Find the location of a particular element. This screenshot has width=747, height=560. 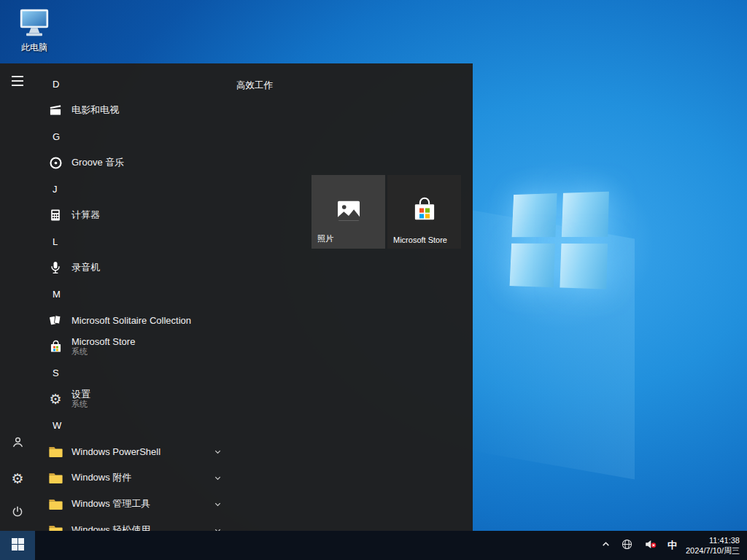

letter-label: W is located at coordinates (57, 426).